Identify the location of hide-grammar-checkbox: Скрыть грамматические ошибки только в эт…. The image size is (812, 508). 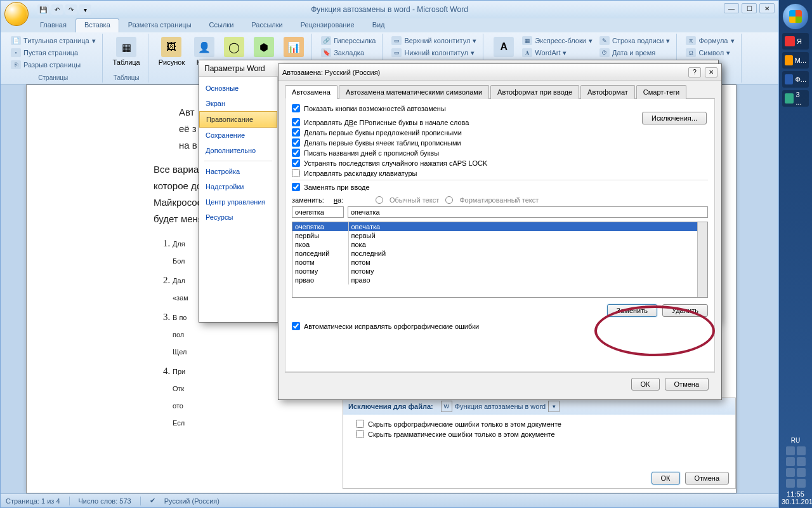
(539, 434).